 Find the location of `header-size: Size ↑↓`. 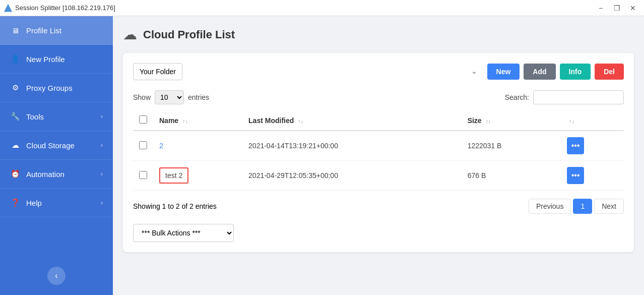

header-size: Size ↑↓ is located at coordinates (511, 121).